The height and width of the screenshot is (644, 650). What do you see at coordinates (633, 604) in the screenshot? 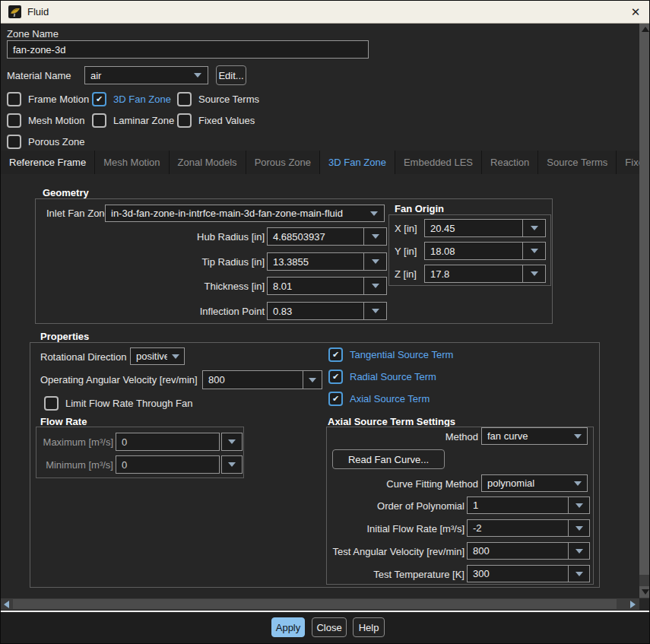
I see `scroll-right-button` at bounding box center [633, 604].